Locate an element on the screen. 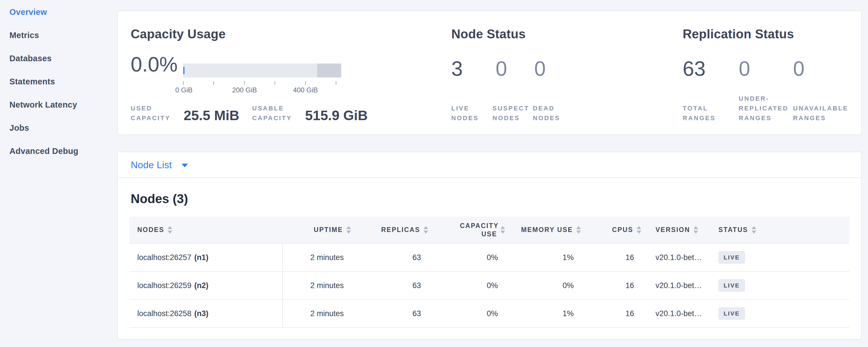 Image resolution: width=868 pixels, height=347 pixels. sidebar-item-jobs: Jobs is located at coordinates (59, 128).